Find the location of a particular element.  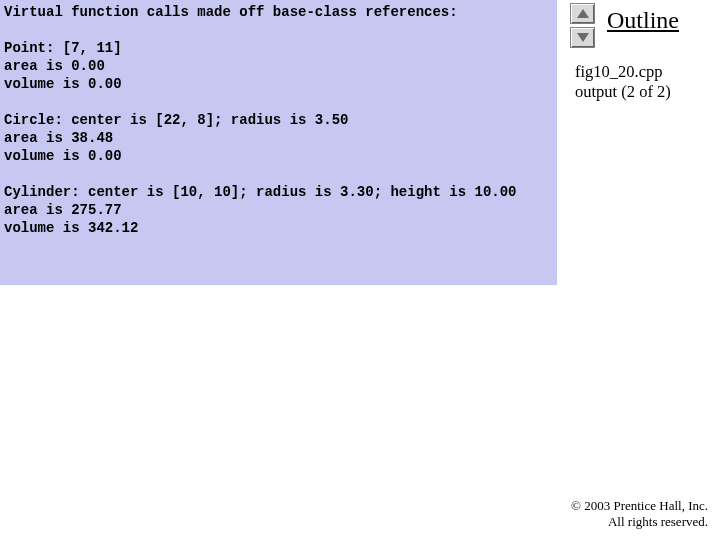

prev-slide-button is located at coordinates (582, 14).